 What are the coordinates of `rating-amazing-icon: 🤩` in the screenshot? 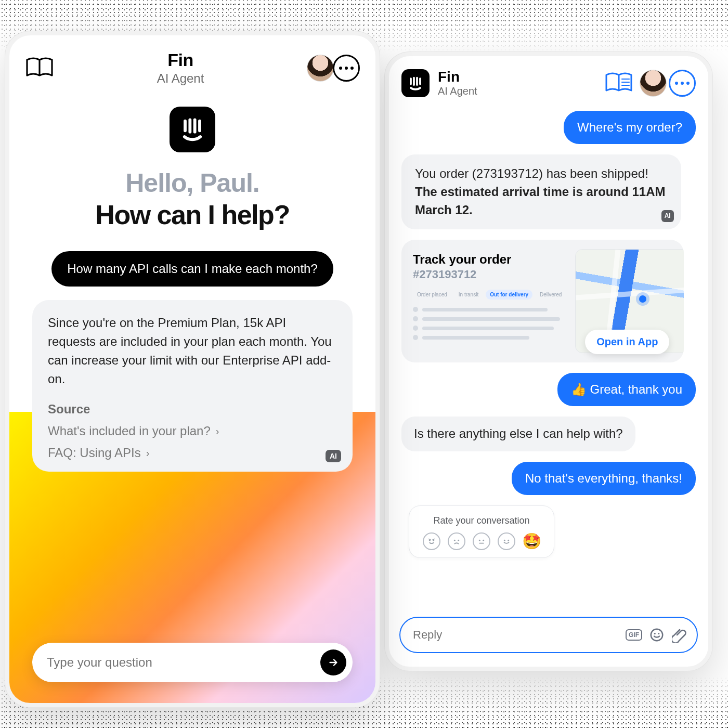 It's located at (531, 541).